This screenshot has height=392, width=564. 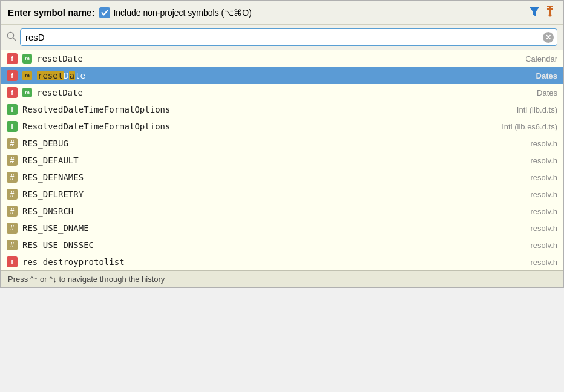 I want to click on result-row: # RES_DEFNAMES resolv.h, so click(x=282, y=177).